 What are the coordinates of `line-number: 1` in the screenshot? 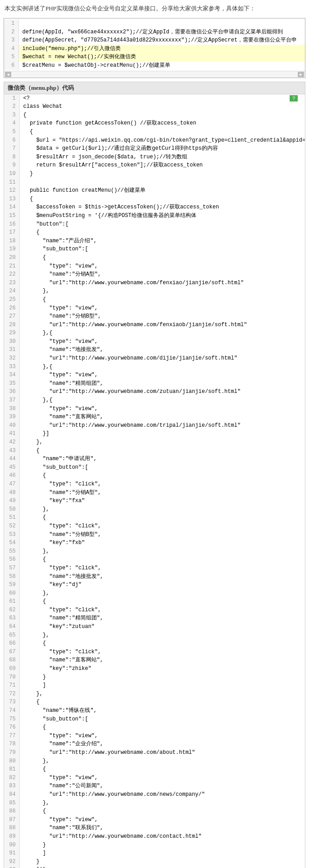 It's located at (11, 23).